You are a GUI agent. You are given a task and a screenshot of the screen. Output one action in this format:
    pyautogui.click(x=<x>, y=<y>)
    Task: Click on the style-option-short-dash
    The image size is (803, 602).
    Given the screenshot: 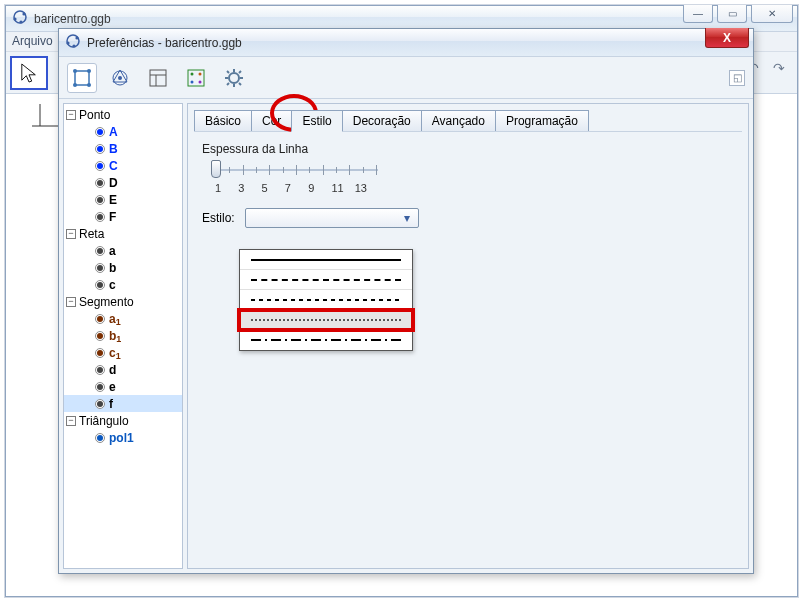 What is the action you would take?
    pyautogui.click(x=326, y=300)
    